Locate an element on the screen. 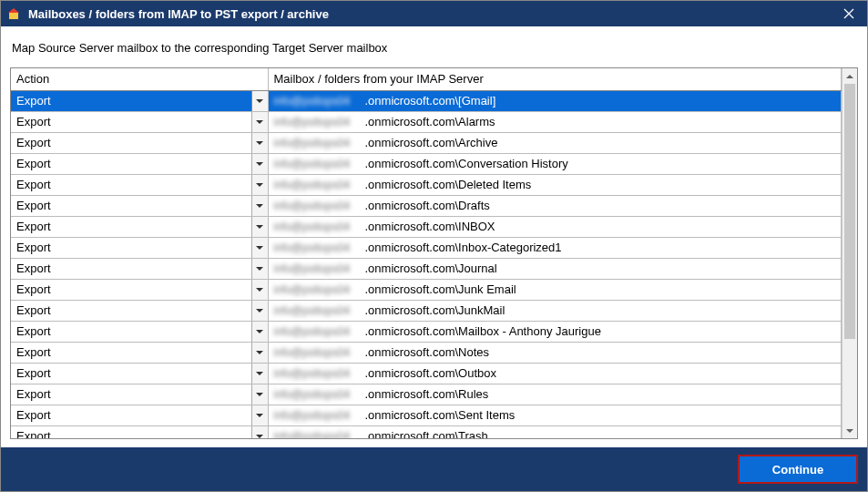 This screenshot has width=868, height=492. table-row: Exportinfo@psttops04.onmicrosoft.com\INB… is located at coordinates (426, 226).